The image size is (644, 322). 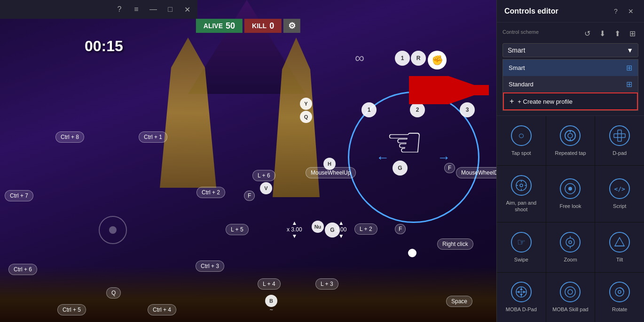 I want to click on arrow-left-icon: ←, so click(x=383, y=158).